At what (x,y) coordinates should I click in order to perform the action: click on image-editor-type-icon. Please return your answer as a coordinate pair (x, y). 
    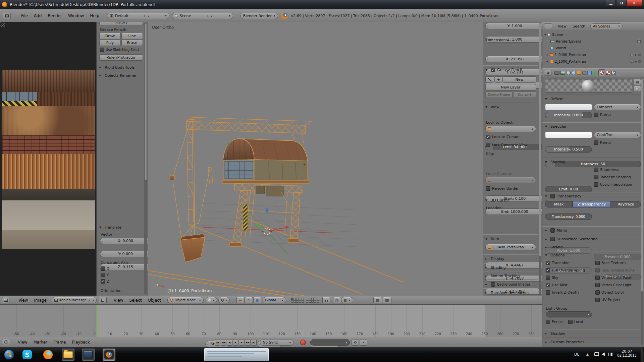
    Looking at the image, I should click on (6, 300).